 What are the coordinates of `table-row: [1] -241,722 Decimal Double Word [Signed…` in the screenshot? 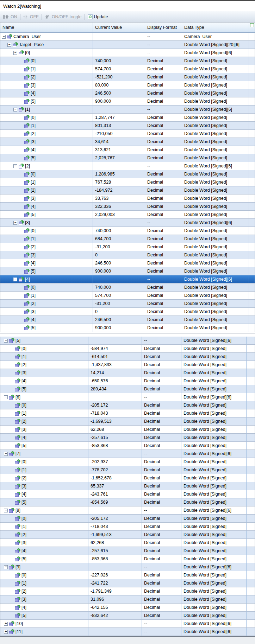 It's located at (128, 583).